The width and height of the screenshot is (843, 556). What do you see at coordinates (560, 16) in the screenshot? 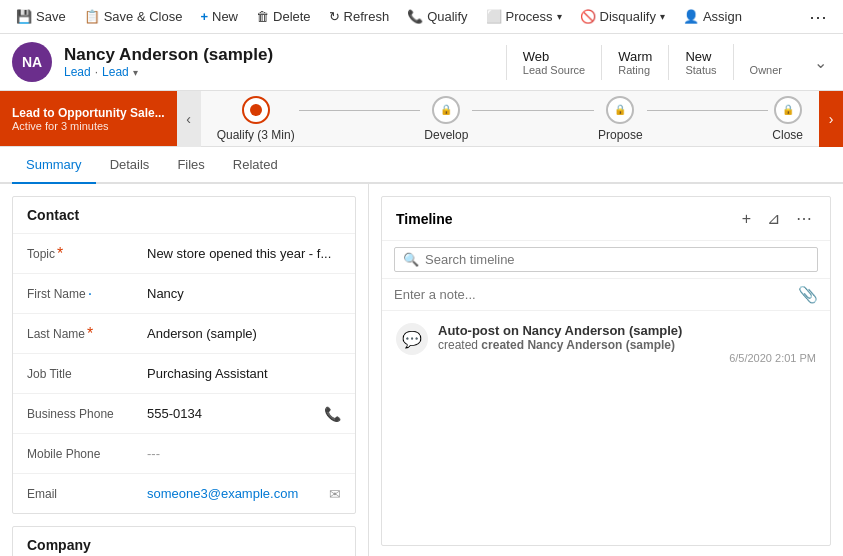
I see `process-dropdown-icon: ▾` at bounding box center [560, 16].